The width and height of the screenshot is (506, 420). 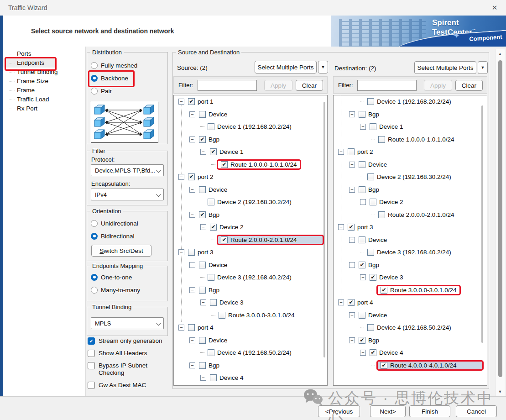 I want to click on option-gw-as-dest-mac: Gw As Dest MAC, so click(x=126, y=385).